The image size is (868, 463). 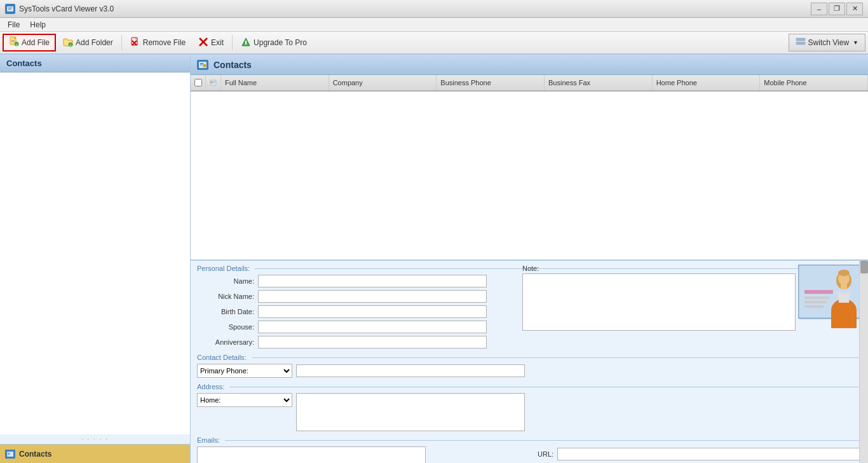 I want to click on birthdate-input, so click(x=372, y=312).